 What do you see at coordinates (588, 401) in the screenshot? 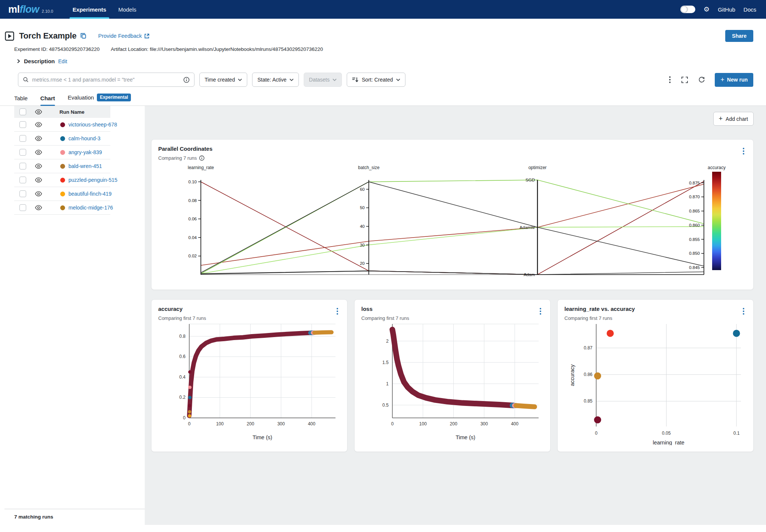
I see `svg-text: 0.85` at bounding box center [588, 401].